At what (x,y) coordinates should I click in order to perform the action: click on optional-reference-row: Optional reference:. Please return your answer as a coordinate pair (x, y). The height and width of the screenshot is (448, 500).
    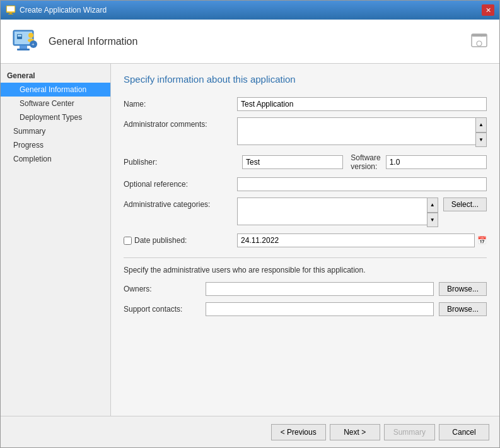
    Looking at the image, I should click on (305, 184).